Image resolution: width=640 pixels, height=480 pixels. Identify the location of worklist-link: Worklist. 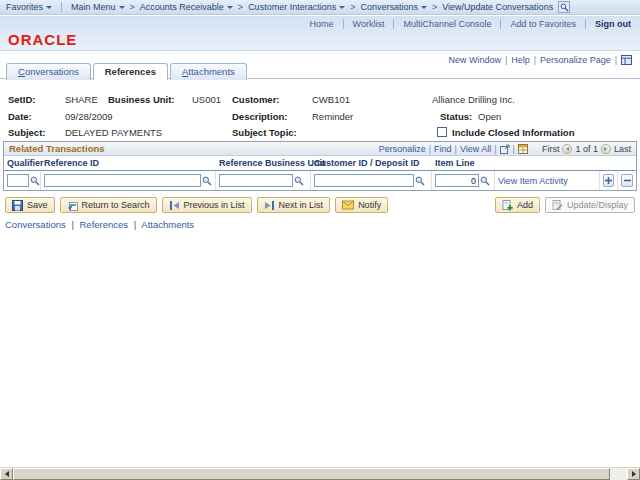
(368, 24).